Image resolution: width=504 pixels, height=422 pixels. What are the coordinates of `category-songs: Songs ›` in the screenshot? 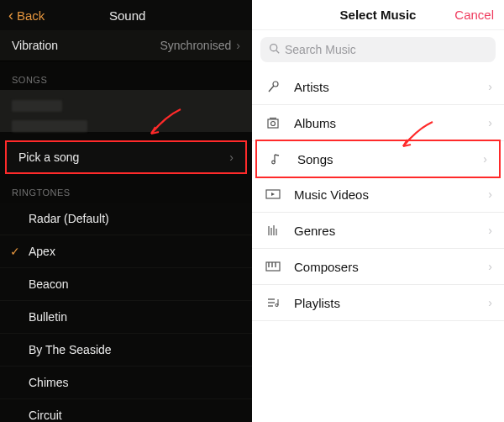 It's located at (378, 159).